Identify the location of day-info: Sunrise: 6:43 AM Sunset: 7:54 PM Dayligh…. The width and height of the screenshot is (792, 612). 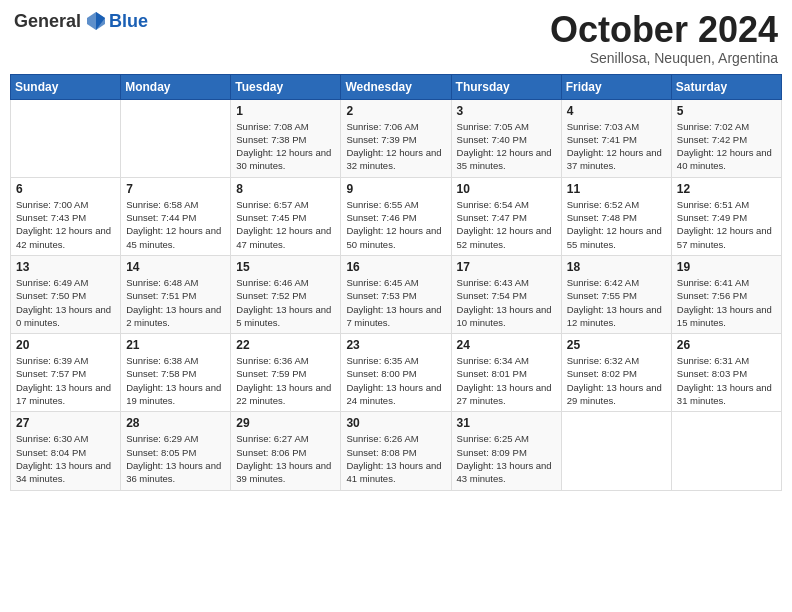
(506, 302).